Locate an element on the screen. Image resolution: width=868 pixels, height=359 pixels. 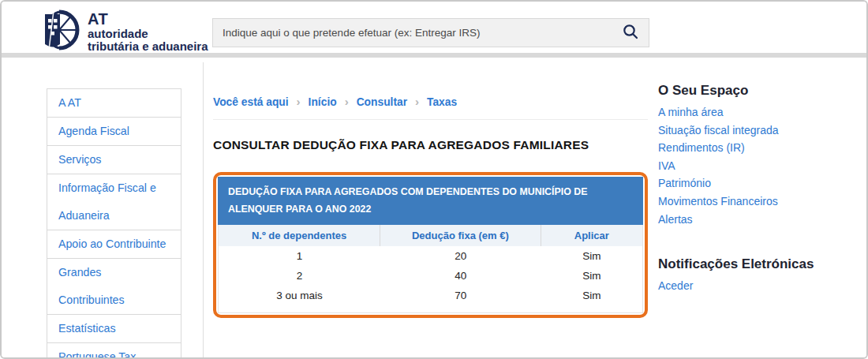
column-header-dependents: N.º de dependentes is located at coordinates (300, 235).